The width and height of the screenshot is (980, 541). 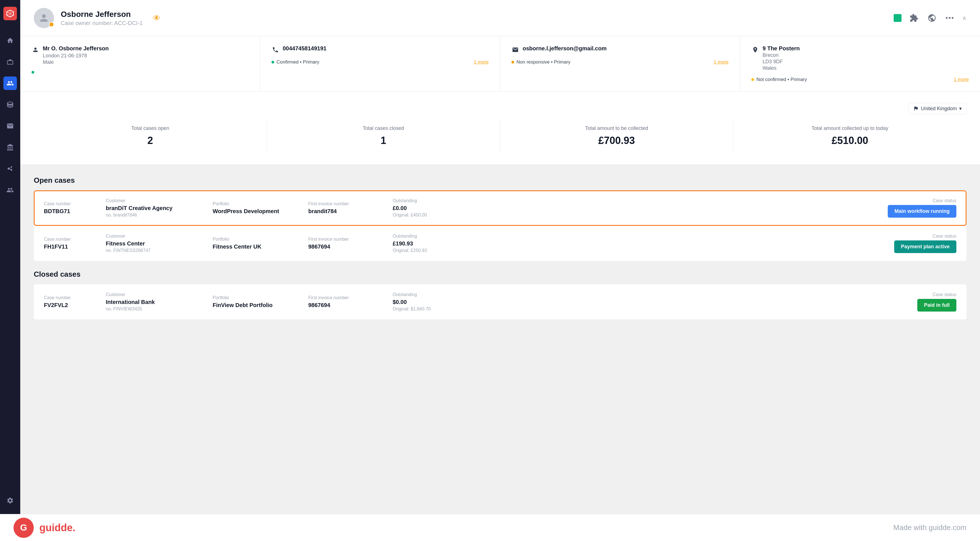 I want to click on sidebar, so click(x=10, y=257).